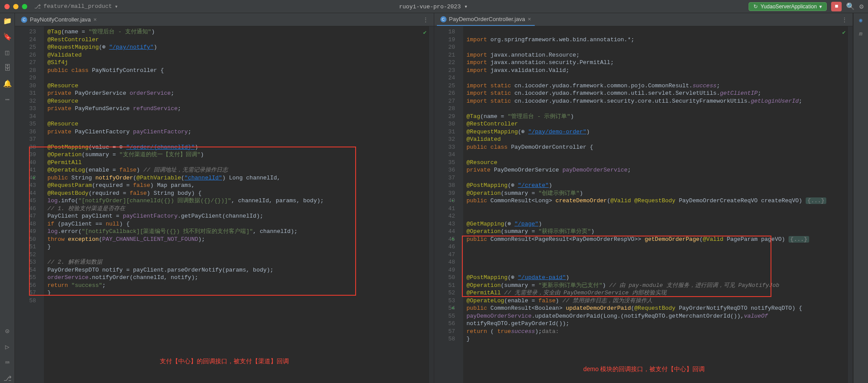 Image resolution: width=868 pixels, height=383 pixels. I want to click on code-line: log.error("[notifyCallback][渠道编号({}) 找不到…, so click(236, 232).